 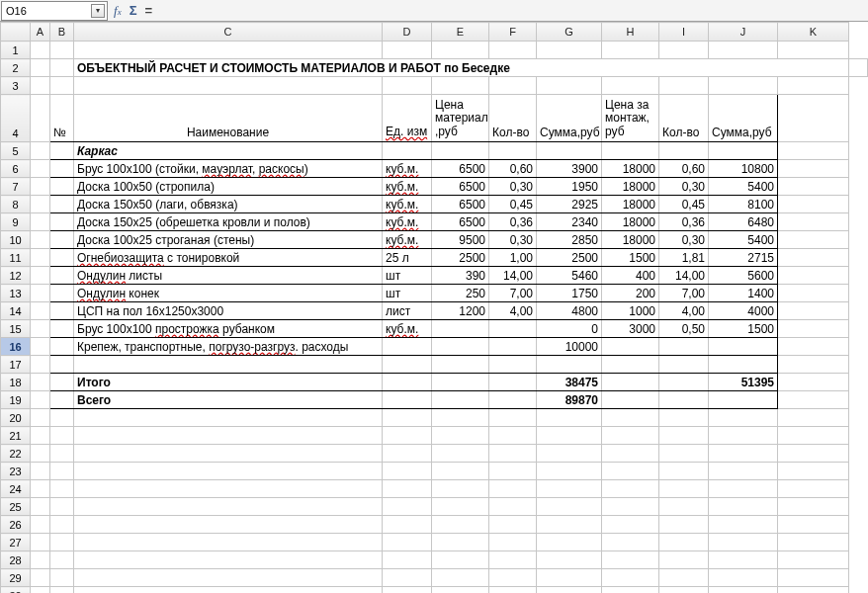 What do you see at coordinates (228, 276) in the screenshot?
I see `data-name-cell: Ондулин листы` at bounding box center [228, 276].